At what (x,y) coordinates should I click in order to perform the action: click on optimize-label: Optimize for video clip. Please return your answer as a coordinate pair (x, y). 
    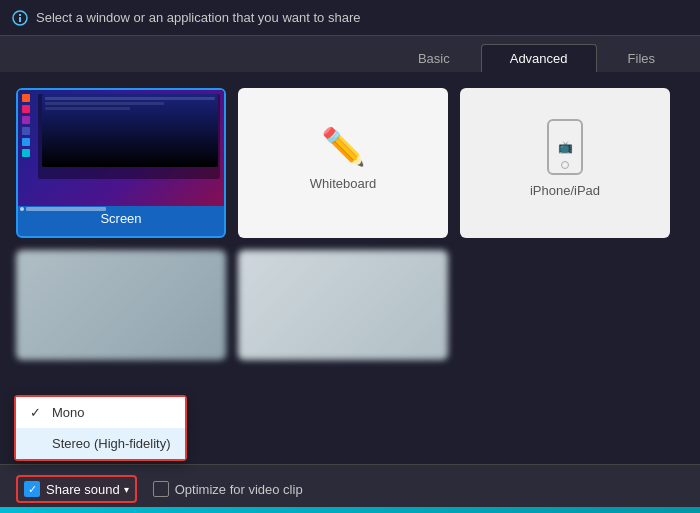
    Looking at the image, I should click on (239, 490).